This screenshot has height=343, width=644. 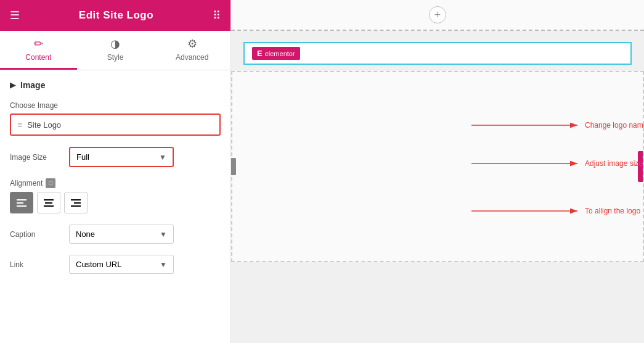 I want to click on link-value: Custom URL, so click(x=99, y=264).